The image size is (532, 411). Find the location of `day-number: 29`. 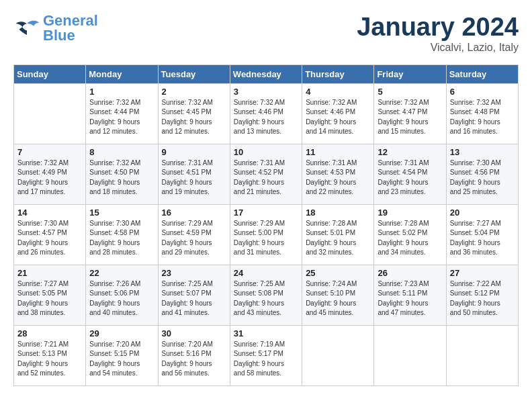

day-number: 29 is located at coordinates (122, 333).